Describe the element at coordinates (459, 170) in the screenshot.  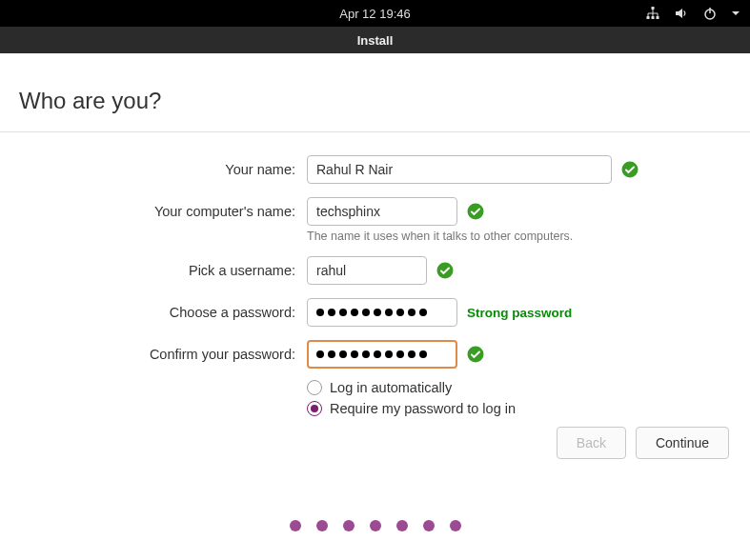
I see `your-name-field` at that location.